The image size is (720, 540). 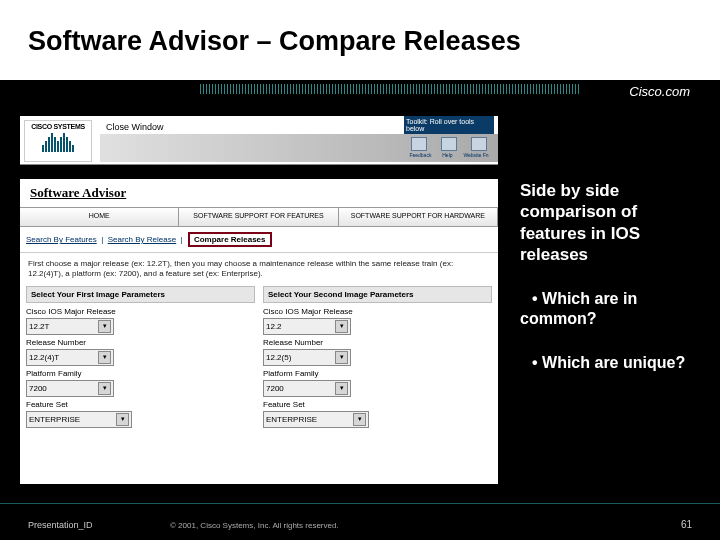 I want to click on col1-rel-label: Release Number, so click(x=140, y=342).